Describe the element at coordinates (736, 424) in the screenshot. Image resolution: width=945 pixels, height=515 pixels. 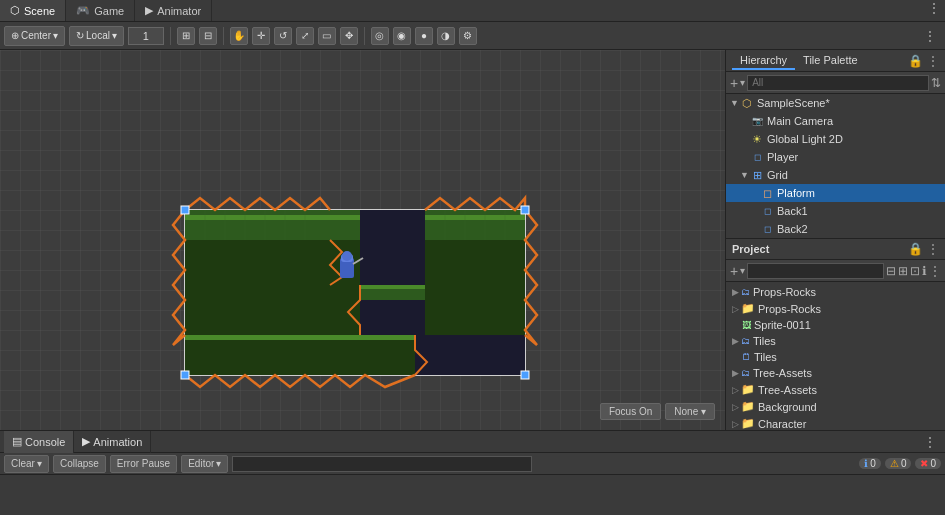
I see `character-arrow-icon: ▷` at that location.